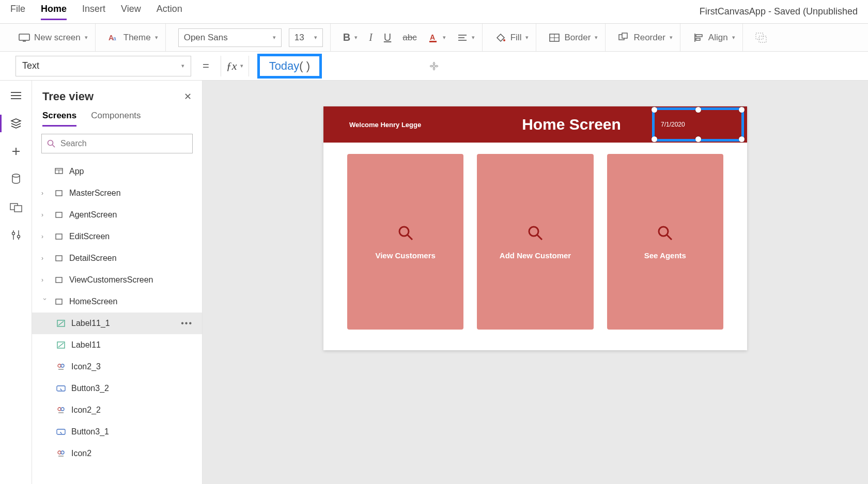 Image resolution: width=868 pixels, height=484 pixels. What do you see at coordinates (117, 322) in the screenshot?
I see `tree-list: App › MasterScreen › AgentScreen › EditS…` at bounding box center [117, 322].